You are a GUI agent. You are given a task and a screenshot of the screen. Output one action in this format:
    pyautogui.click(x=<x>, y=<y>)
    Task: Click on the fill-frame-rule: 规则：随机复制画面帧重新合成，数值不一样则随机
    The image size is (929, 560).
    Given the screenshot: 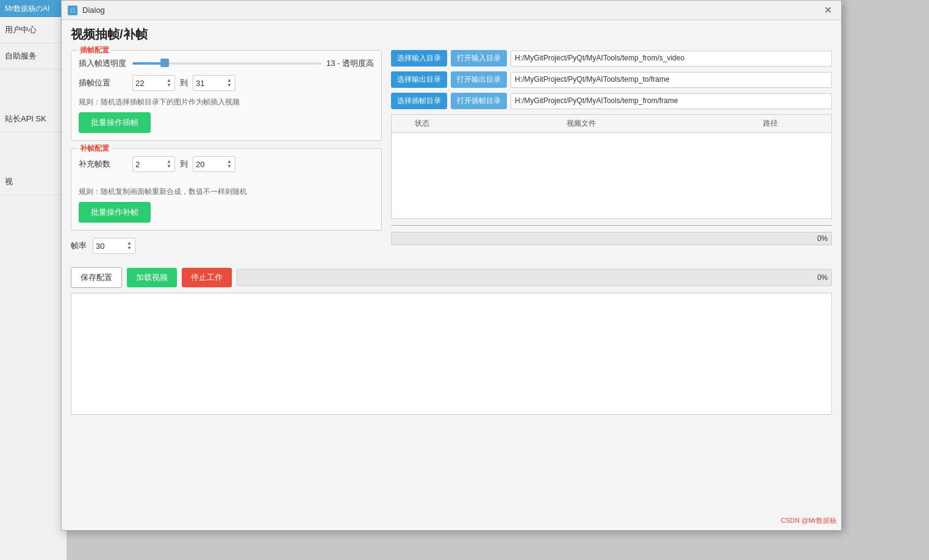 What is the action you would take?
    pyautogui.click(x=226, y=192)
    